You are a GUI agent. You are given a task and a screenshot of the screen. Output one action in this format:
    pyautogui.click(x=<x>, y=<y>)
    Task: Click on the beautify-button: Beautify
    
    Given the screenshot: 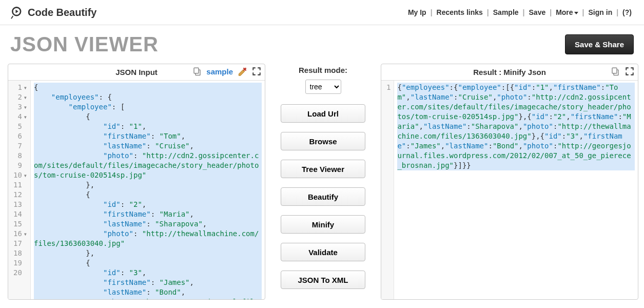 What is the action you would take?
    pyautogui.click(x=323, y=197)
    